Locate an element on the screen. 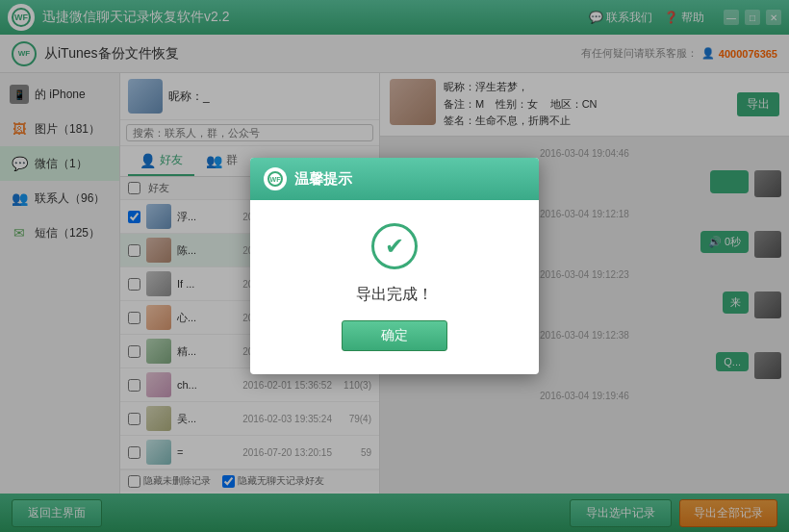 The height and width of the screenshot is (532, 789). modal-logo: WF is located at coordinates (275, 179).